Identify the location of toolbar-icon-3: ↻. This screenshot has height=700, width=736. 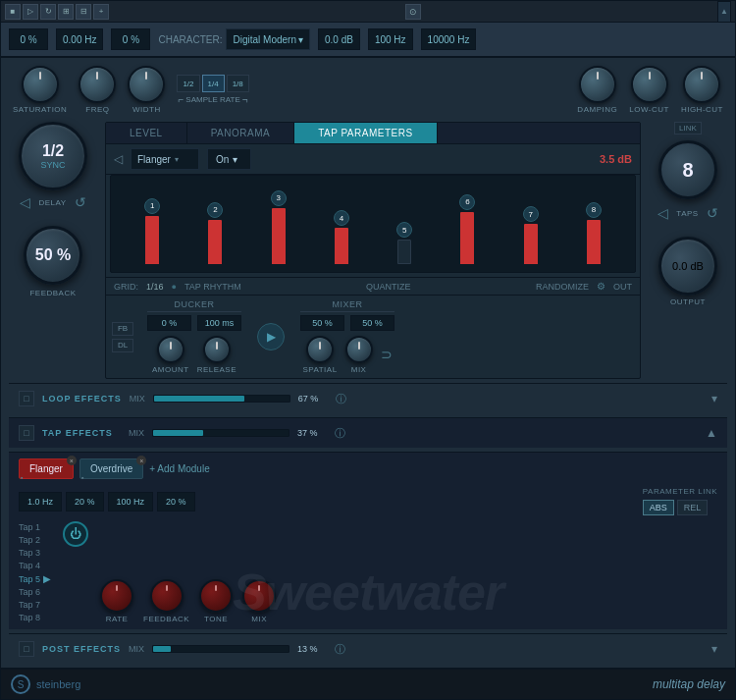
(48, 12).